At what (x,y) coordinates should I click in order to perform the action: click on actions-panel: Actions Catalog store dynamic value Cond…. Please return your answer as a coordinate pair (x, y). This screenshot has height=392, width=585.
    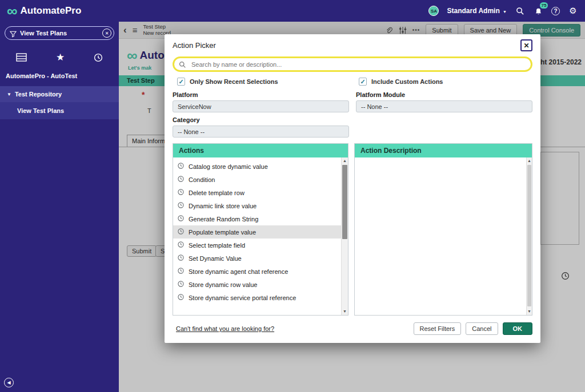
    Looking at the image, I should click on (261, 229).